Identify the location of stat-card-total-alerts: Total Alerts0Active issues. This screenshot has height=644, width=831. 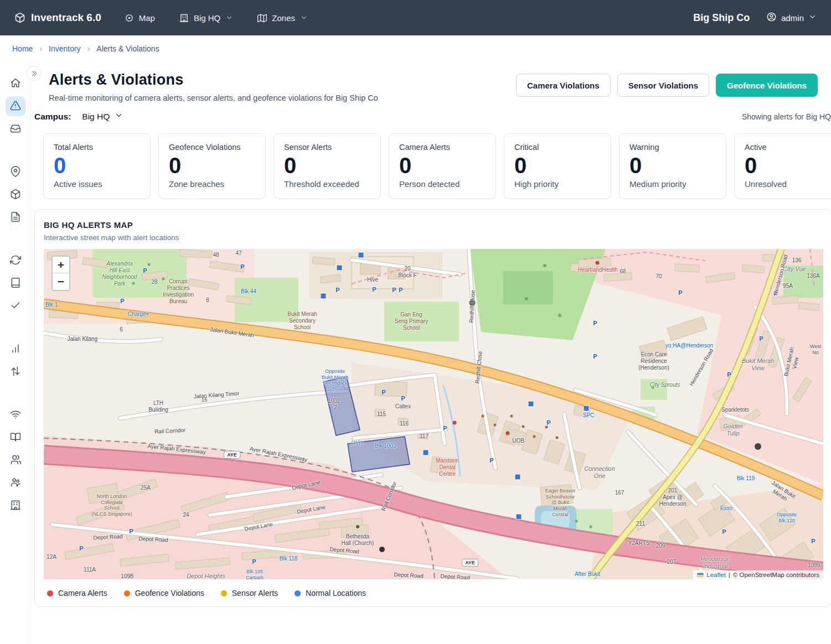
(97, 166).